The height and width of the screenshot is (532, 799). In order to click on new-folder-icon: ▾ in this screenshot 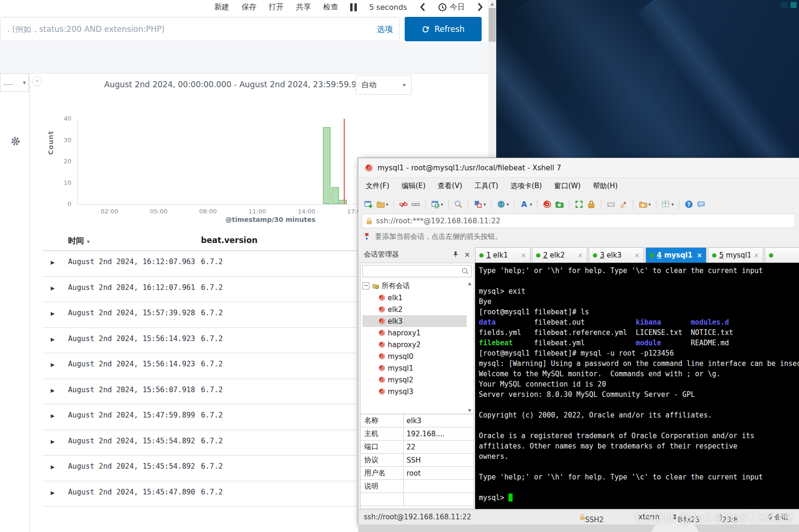, I will do `click(645, 205)`.